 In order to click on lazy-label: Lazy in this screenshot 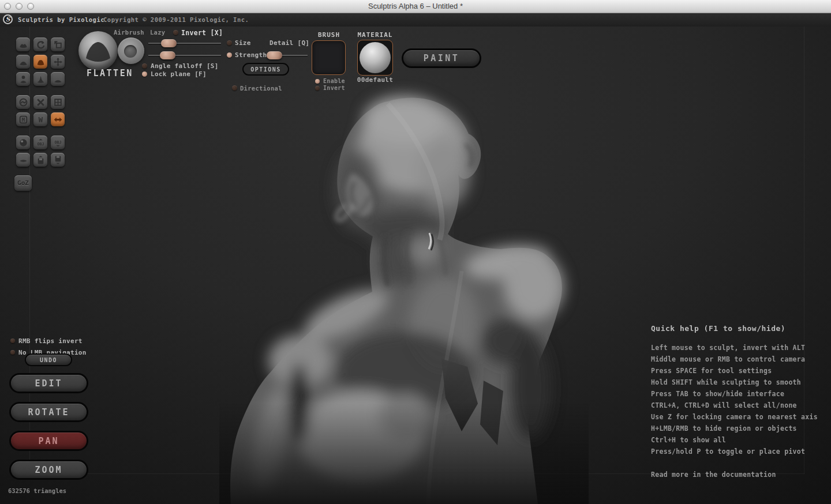, I will do `click(158, 32)`.